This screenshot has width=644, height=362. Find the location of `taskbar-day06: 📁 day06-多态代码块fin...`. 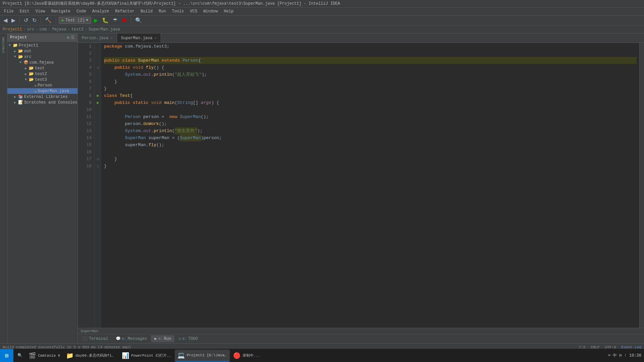

taskbar-day06: 📁 day06-多态代码块fin... is located at coordinates (91, 356).